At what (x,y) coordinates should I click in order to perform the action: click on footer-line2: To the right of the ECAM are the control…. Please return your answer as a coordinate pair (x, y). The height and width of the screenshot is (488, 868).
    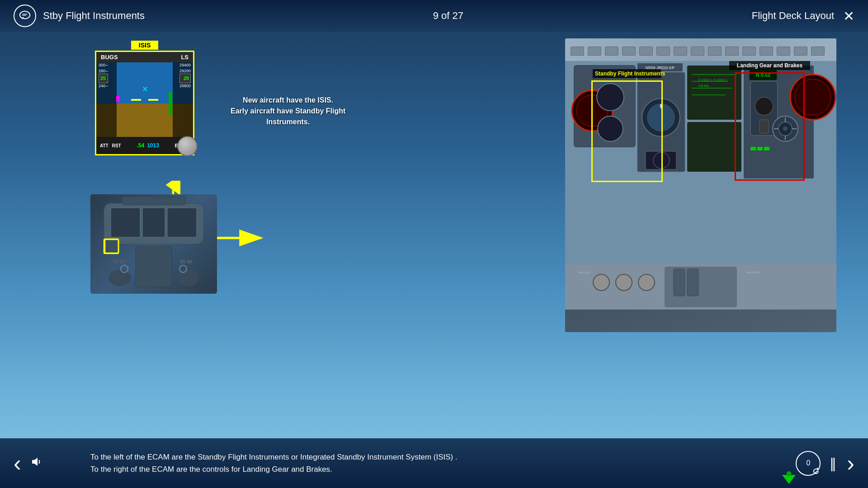
    Looking at the image, I should click on (423, 469).